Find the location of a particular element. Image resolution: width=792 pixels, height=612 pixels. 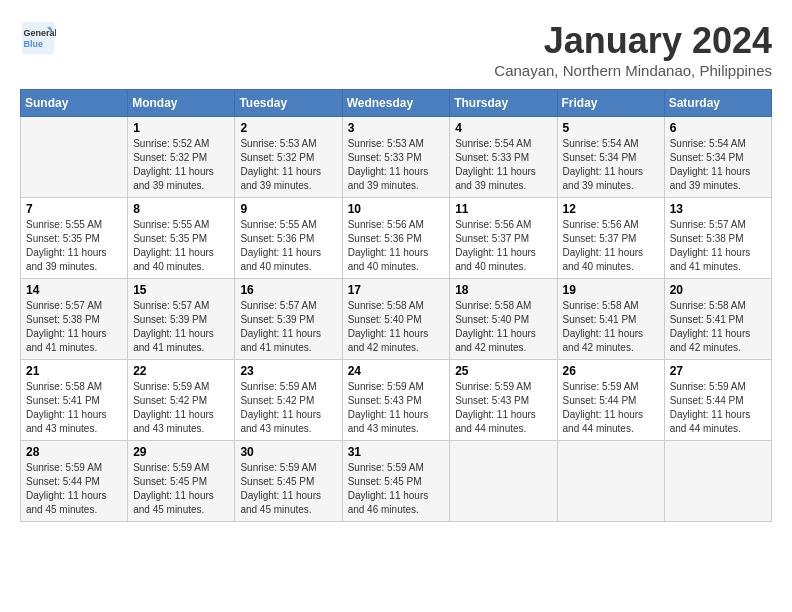

logo: General Blue is located at coordinates (38, 38).